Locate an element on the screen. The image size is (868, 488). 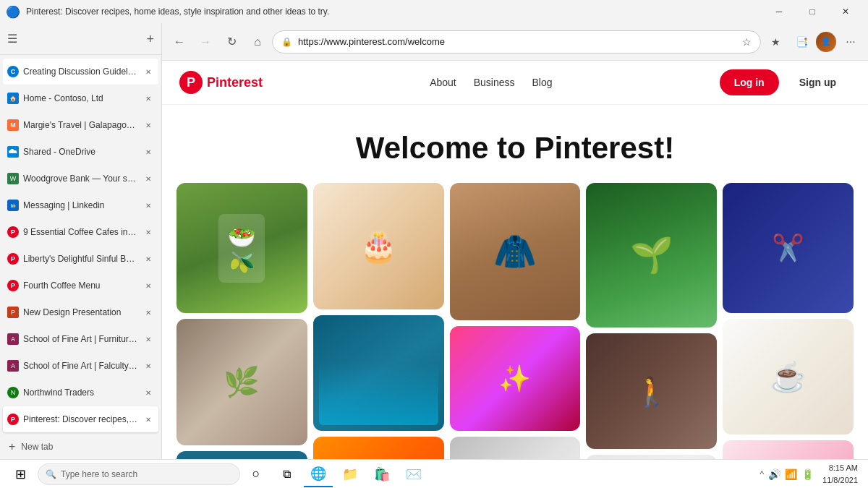
profile-avatar: 👤 is located at coordinates (826, 42).